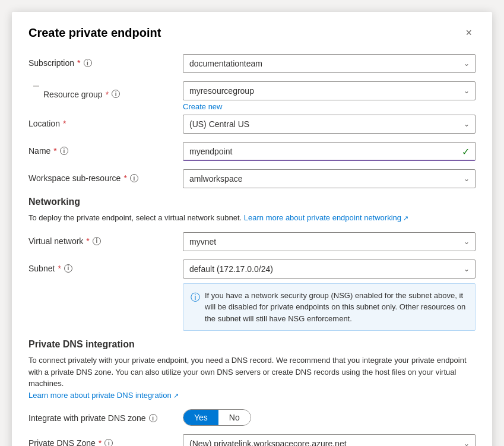  I want to click on virtual-network-required: *, so click(88, 241).